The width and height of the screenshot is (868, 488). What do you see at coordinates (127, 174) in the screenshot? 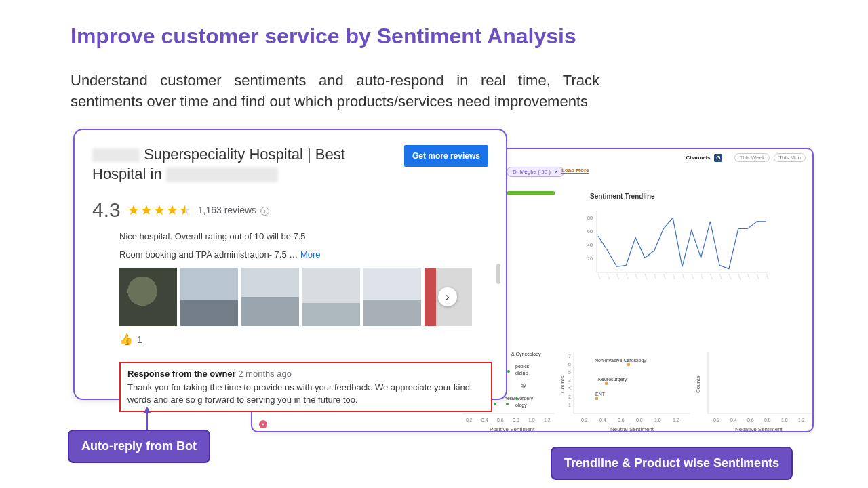
I see `business-title-line2-prefix: Hospital in` at bounding box center [127, 174].